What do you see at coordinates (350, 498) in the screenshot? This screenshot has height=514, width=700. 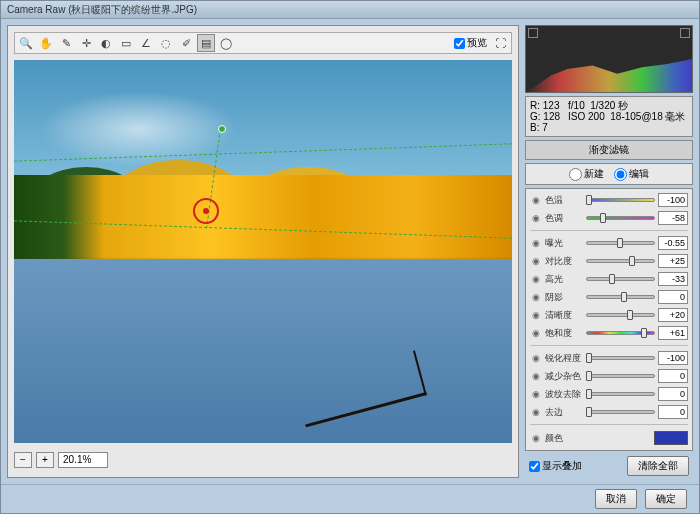 I see `footer: 取消 确定` at bounding box center [350, 498].